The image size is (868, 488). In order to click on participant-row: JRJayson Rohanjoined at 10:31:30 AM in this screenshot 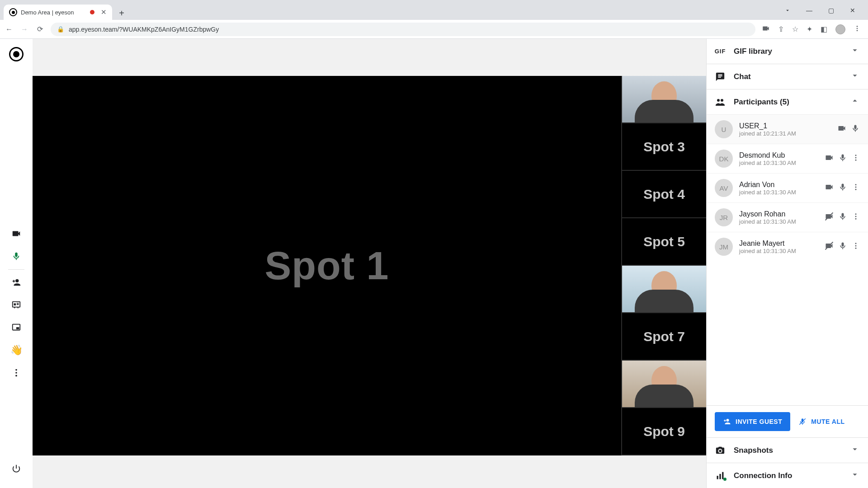, I will do `click(788, 217)`.